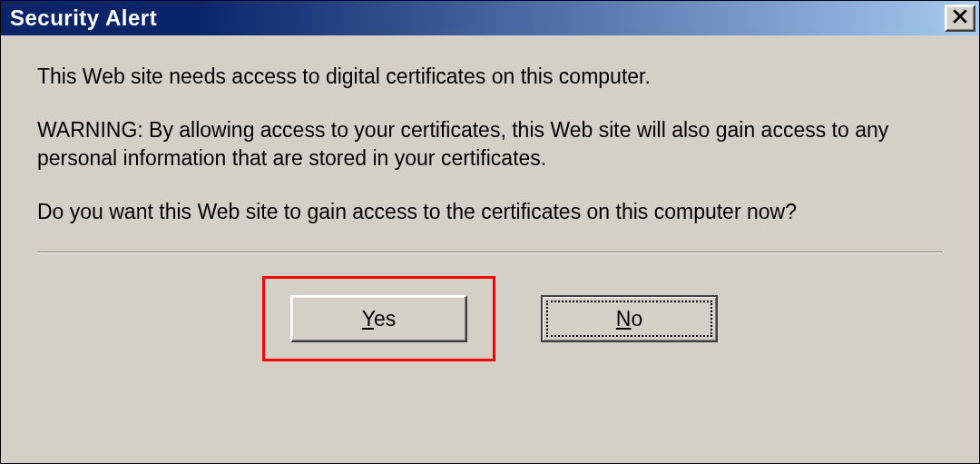  Describe the element at coordinates (490, 18) in the screenshot. I see `titlebar: Security Alert` at that location.